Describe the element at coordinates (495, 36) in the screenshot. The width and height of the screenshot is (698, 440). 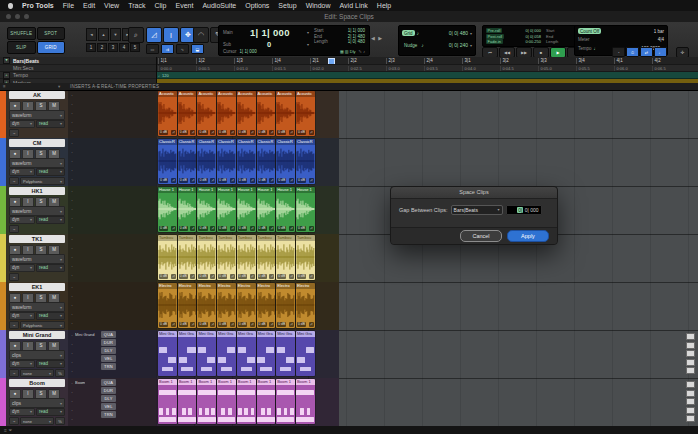
I see `post-roll-label: Post-roll` at that location.